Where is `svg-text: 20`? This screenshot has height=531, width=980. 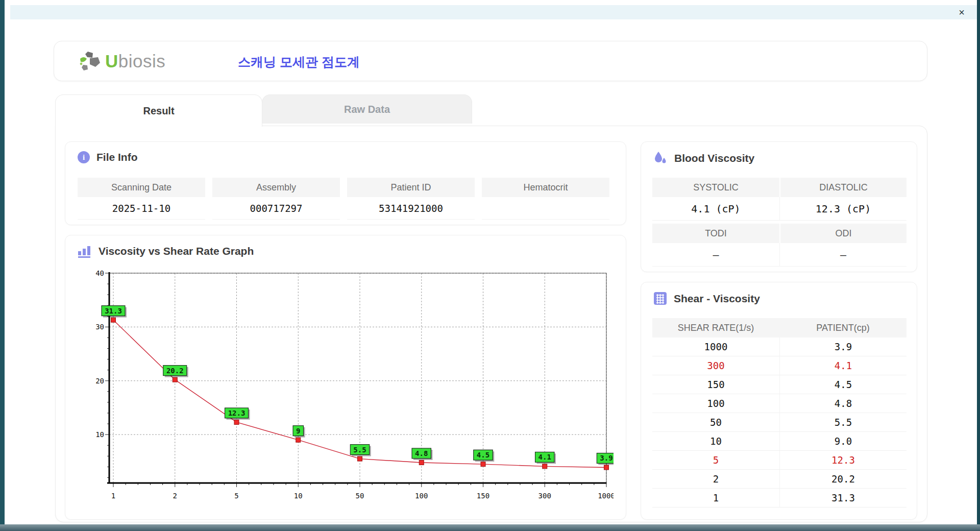 svg-text: 20 is located at coordinates (100, 381).